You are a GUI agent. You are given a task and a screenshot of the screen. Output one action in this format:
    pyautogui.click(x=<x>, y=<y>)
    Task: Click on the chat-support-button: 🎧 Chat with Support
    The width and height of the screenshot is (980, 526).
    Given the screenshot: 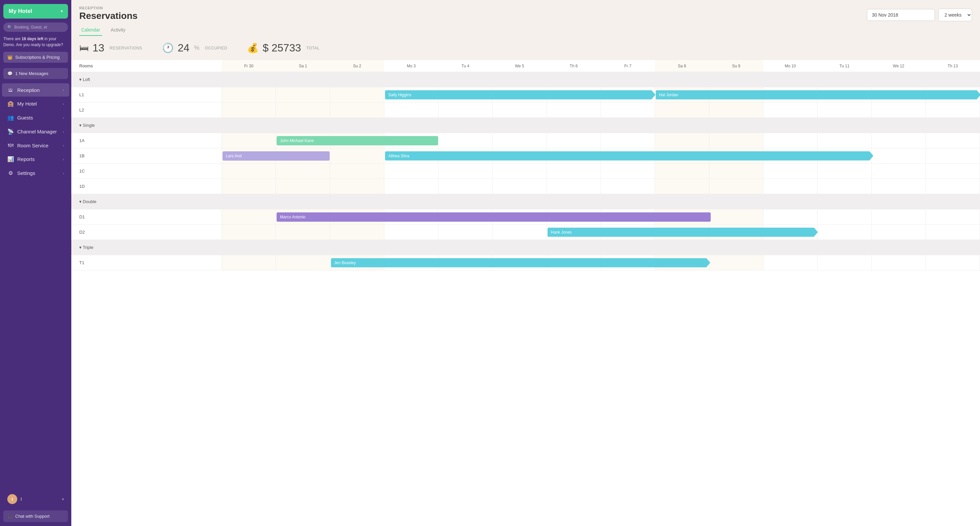 What is the action you would take?
    pyautogui.click(x=36, y=516)
    